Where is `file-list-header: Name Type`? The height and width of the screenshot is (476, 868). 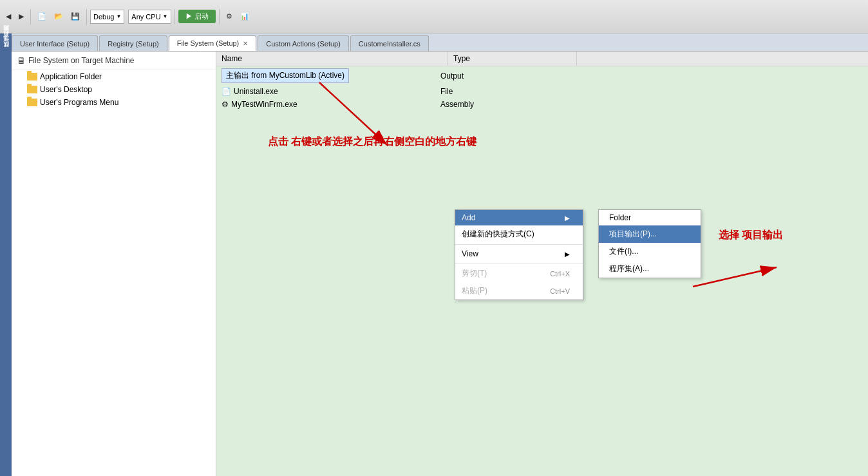
file-list-header: Name Type is located at coordinates (542, 59).